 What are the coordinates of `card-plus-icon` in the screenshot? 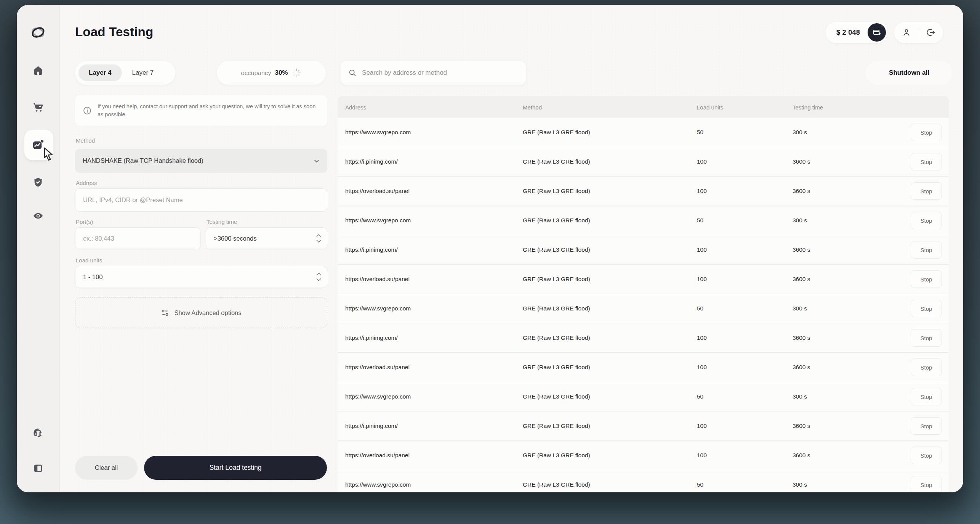 It's located at (877, 32).